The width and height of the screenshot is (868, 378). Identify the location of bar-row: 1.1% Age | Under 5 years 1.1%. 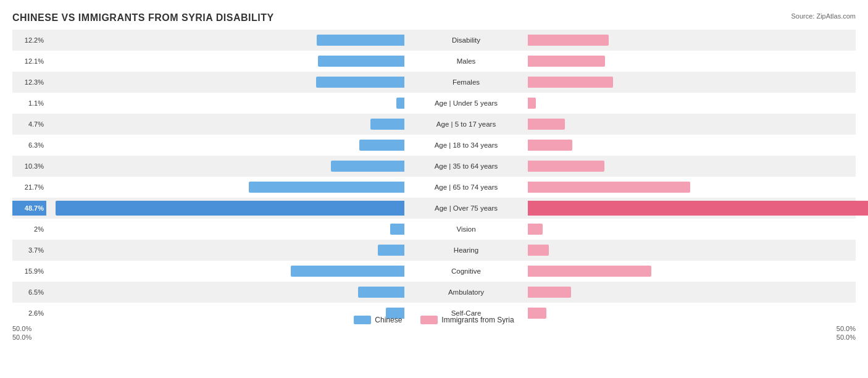
(434, 103).